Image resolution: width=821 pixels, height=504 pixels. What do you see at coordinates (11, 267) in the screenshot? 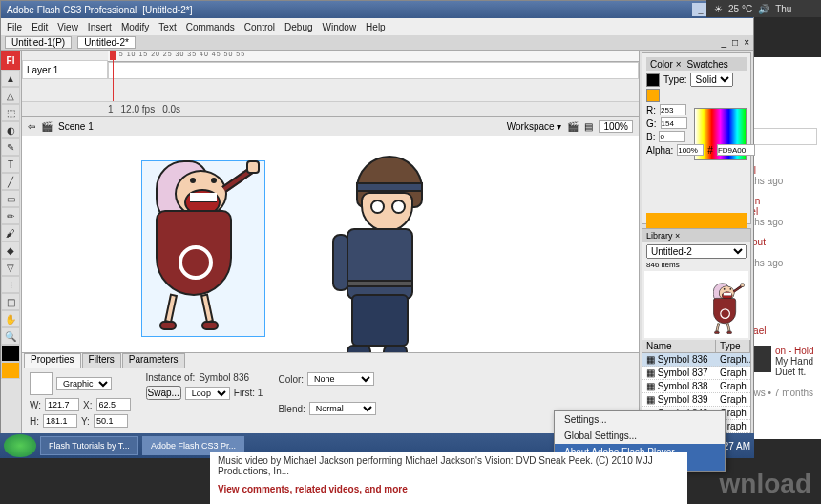
I see `paint-bucket-tool: ▽` at bounding box center [11, 267].